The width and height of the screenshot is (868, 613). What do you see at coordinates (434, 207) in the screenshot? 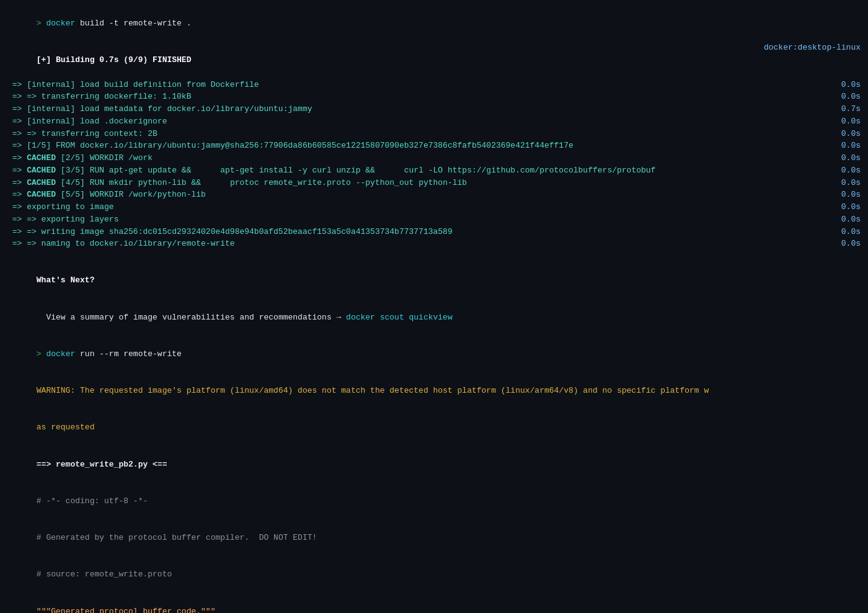
I see `build-step-exporting: => exporting to image 0.0s` at bounding box center [434, 207].